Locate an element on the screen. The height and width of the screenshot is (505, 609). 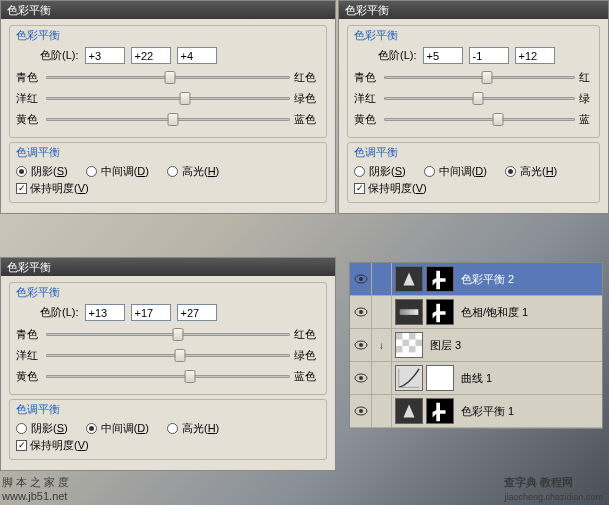
color-label-right: 蓝 is located at coordinates (586, 120).